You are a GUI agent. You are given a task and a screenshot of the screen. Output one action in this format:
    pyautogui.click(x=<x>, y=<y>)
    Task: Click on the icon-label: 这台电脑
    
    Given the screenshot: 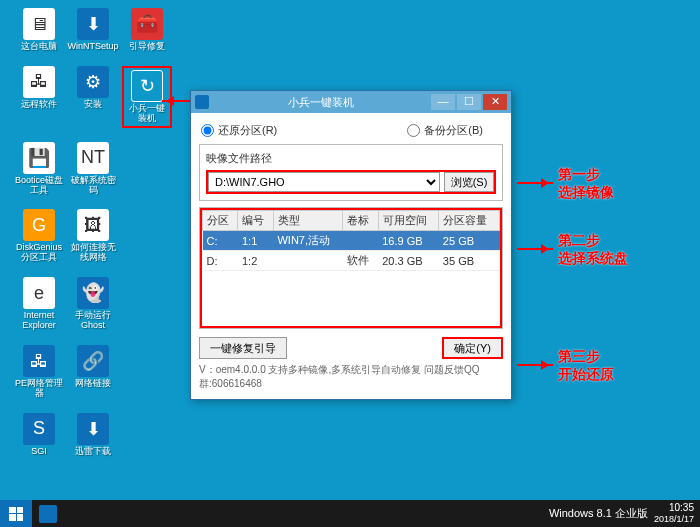 What is the action you would take?
    pyautogui.click(x=39, y=47)
    